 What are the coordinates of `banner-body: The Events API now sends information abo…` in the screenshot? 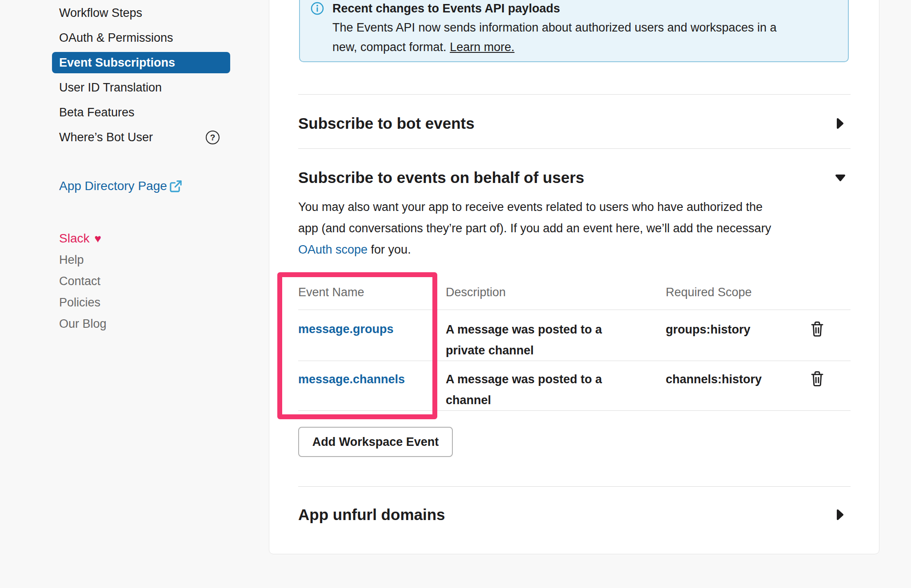 It's located at (555, 37).